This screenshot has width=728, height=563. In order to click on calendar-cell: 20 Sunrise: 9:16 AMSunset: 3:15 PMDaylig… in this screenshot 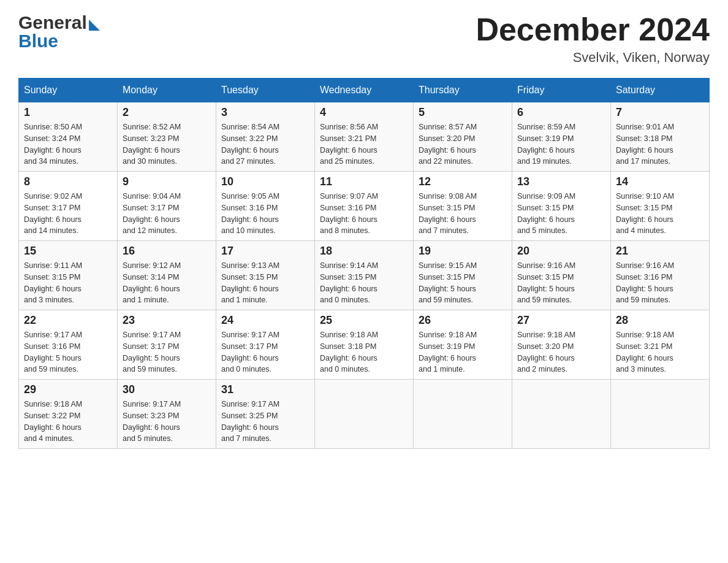, I will do `click(561, 276)`.